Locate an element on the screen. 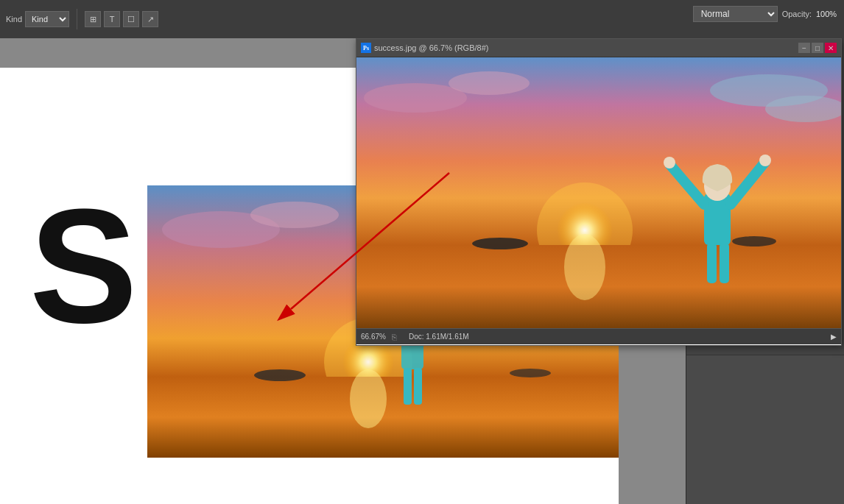 This screenshot has height=504, width=844. ps-copy-icon: ⎘ is located at coordinates (395, 337).